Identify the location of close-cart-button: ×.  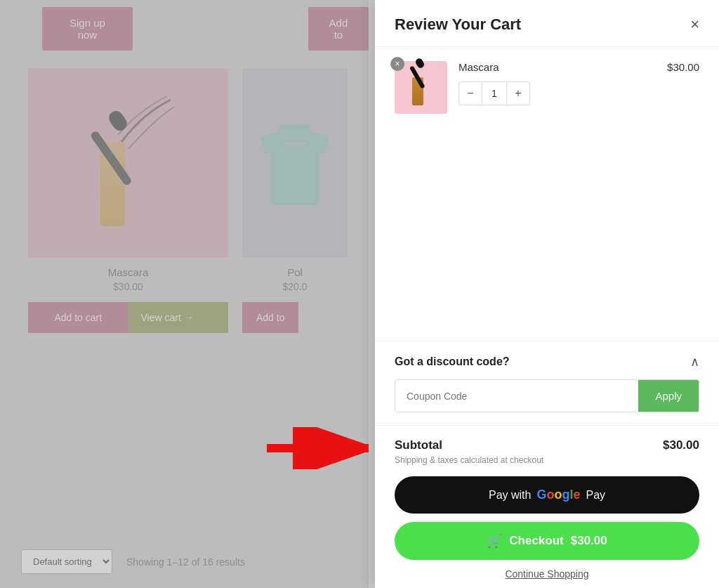
(695, 25).